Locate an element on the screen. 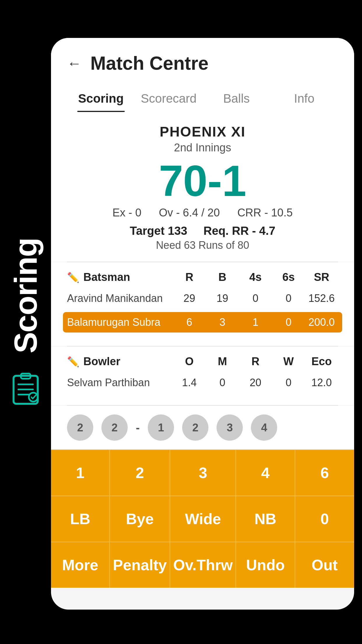 The image size is (362, 644). header: ← Match Centre Scoring Scorecard Balls I… is located at coordinates (203, 75).